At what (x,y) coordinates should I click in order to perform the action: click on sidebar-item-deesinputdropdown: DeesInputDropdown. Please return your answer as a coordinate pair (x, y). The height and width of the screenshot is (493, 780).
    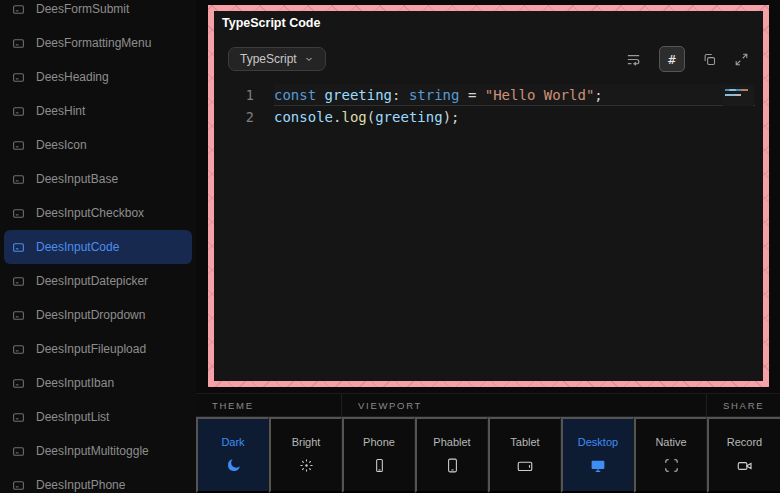
    Looking at the image, I should click on (98, 315).